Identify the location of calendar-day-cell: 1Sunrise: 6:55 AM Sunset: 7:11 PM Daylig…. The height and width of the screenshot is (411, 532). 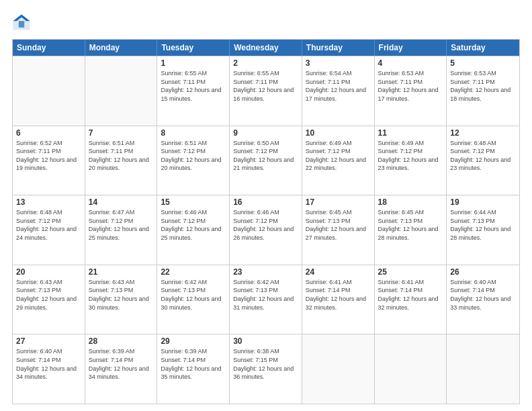
(193, 91).